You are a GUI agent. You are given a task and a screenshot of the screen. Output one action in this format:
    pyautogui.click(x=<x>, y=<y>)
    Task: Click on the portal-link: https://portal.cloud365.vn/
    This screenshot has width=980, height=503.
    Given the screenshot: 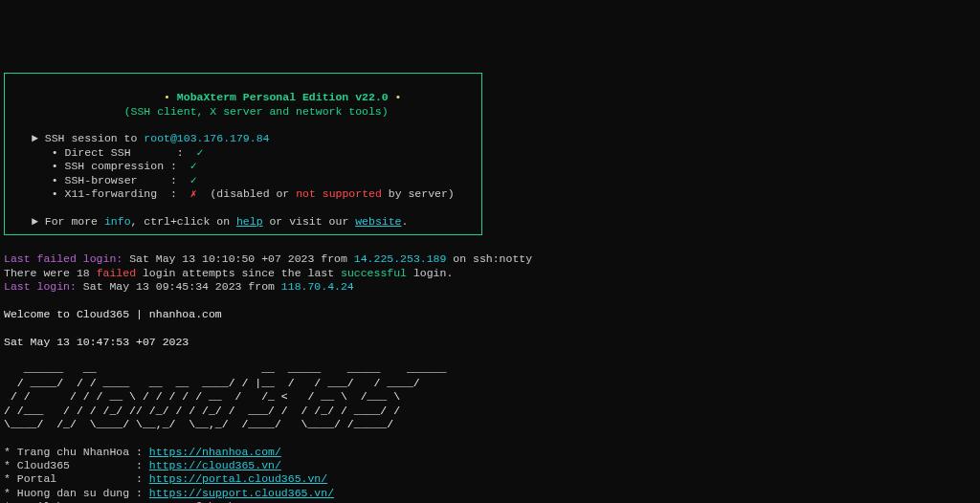 What is the action you would take?
    pyautogui.click(x=238, y=478)
    